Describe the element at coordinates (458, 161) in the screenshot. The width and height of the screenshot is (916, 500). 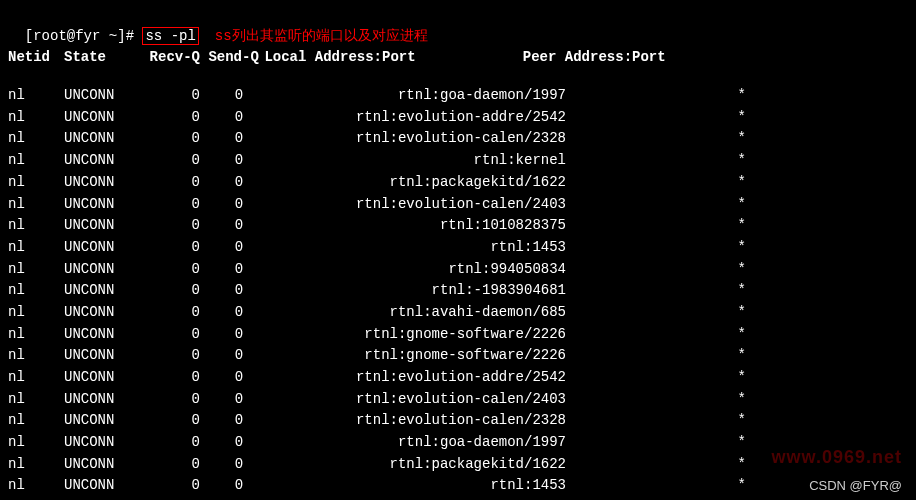
I see `table-row: nlUNCONN00rtnl:kernel*` at that location.